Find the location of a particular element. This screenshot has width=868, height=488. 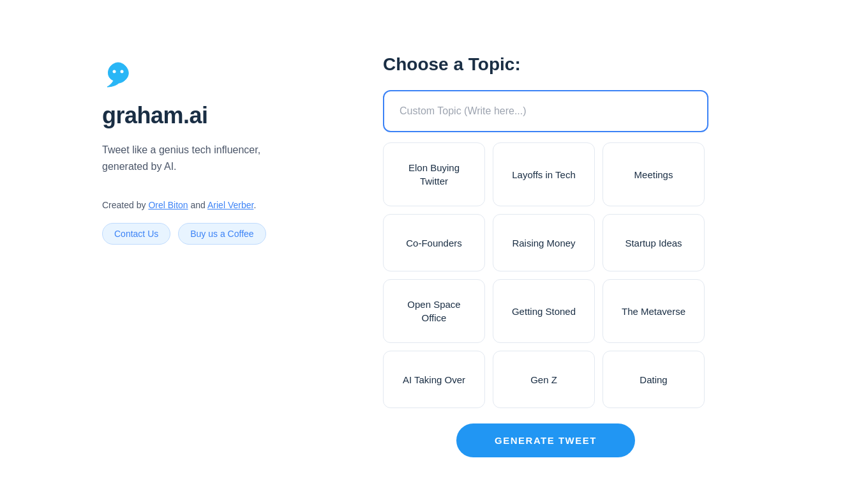

topic-card-ai-taking-over: AI Taking Over is located at coordinates (434, 379).